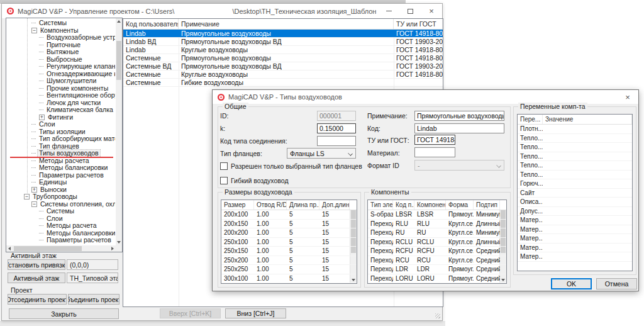 This screenshot has height=326, width=644. What do you see at coordinates (36, 278) in the screenshot?
I see `active-floor-button: Активный этаж` at bounding box center [36, 278].